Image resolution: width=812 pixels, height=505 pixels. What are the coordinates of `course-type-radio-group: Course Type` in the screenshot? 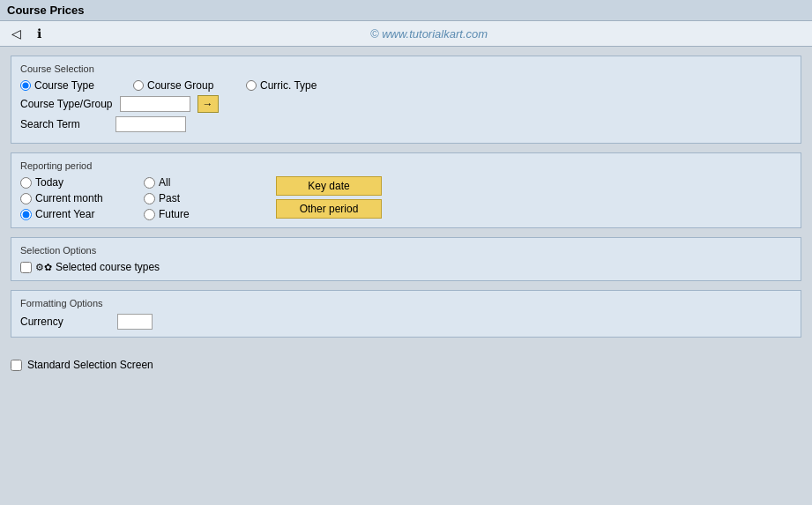 It's located at (73, 85).